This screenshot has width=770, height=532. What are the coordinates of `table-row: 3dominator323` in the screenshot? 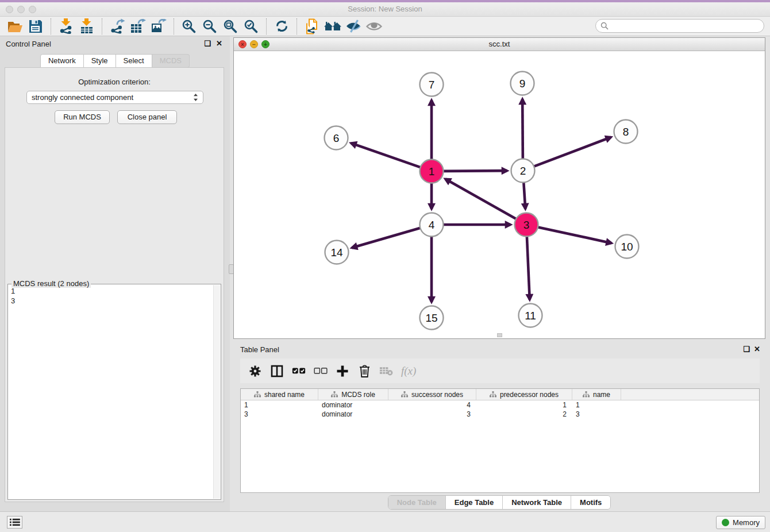 It's located at (500, 414).